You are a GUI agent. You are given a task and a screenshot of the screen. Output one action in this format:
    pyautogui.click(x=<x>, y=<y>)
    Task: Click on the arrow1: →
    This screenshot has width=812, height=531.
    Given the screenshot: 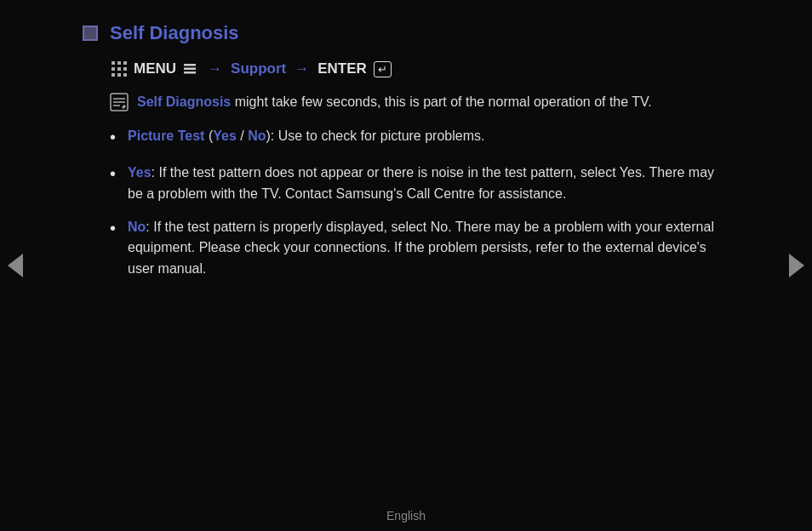 What is the action you would take?
    pyautogui.click(x=214, y=69)
    